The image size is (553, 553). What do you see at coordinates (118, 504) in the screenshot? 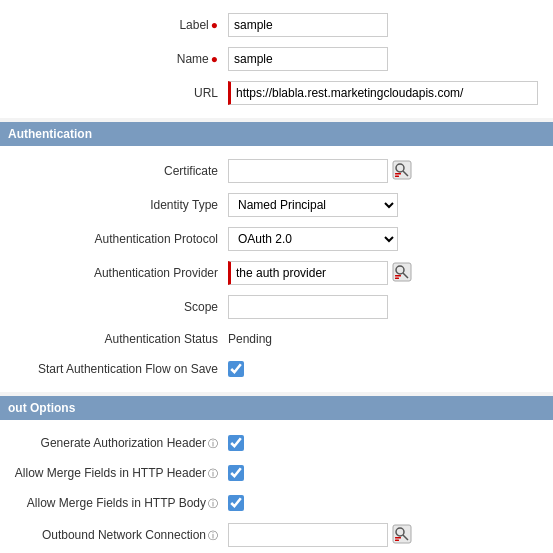
I see `allow-merge-http-body-label: Allow Merge Fields in HTTP Bodyⓘ` at bounding box center [118, 504].